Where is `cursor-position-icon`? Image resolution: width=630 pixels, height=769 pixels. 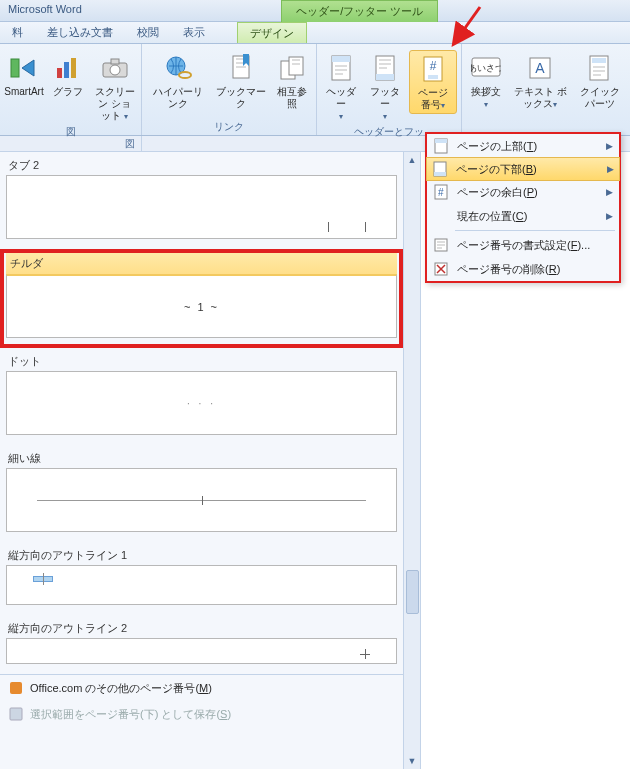
cursor-position-icon is located at coordinates (441, 216).